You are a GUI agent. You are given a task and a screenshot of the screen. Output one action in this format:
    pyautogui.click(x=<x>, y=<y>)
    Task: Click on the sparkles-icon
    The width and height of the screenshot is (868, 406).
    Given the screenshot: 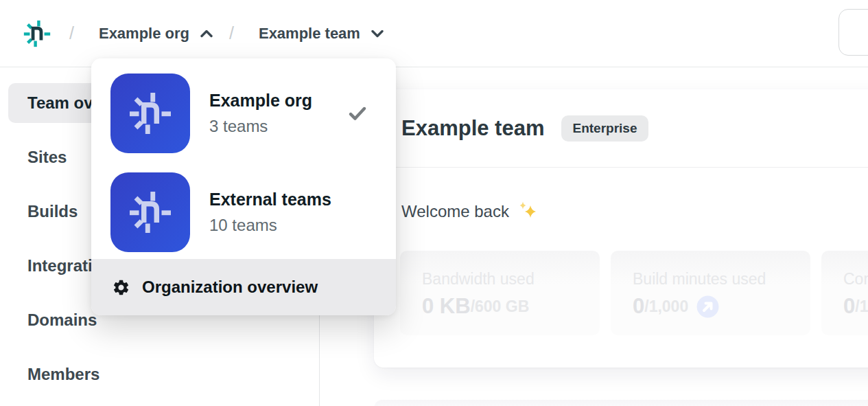 What is the action you would take?
    pyautogui.click(x=528, y=210)
    